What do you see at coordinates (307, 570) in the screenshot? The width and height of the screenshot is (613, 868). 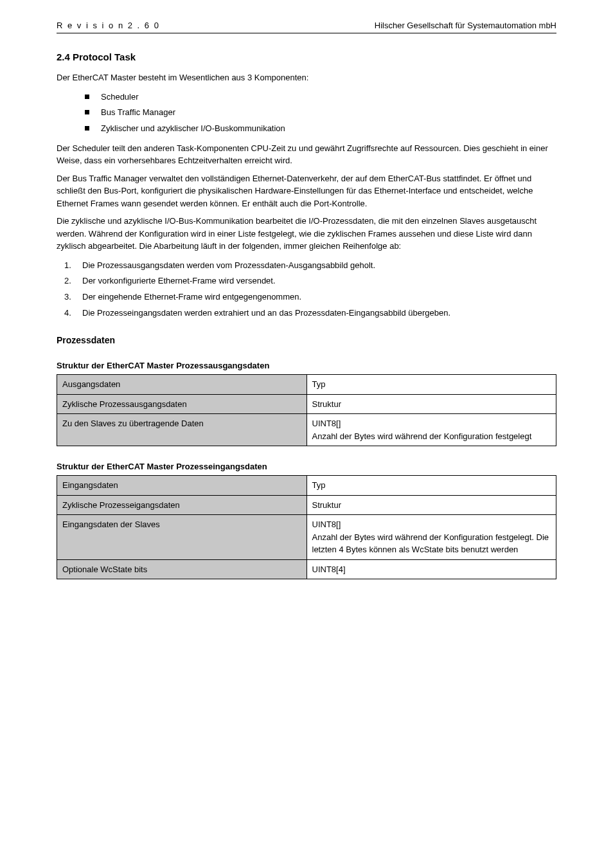 I see `table-row: Optionale WcState bits UINT8[4]` at bounding box center [307, 570].